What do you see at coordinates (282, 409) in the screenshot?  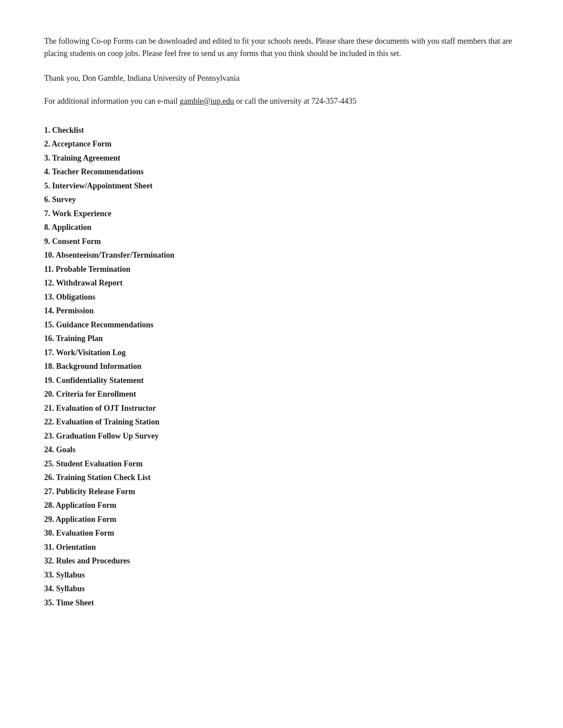 I see `list-item: 21. Evaluation of OJT Instructor` at bounding box center [282, 409].